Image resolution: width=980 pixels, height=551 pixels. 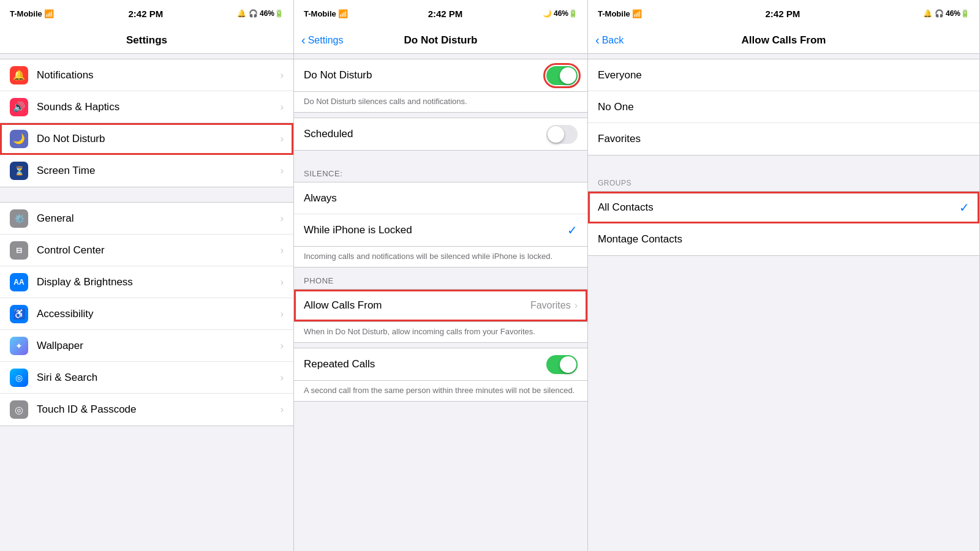 What do you see at coordinates (19, 250) in the screenshot?
I see `control-icon: ⊟` at bounding box center [19, 250].